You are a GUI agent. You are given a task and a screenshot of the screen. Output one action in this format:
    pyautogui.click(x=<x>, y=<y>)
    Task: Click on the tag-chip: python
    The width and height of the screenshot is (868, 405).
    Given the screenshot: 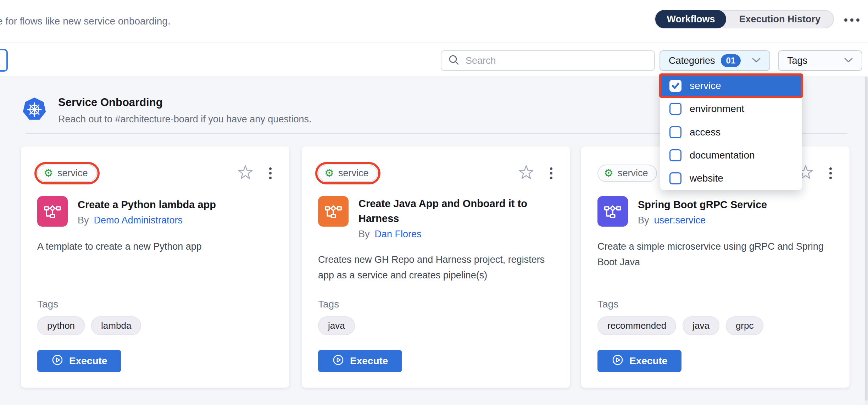 What is the action you would take?
    pyautogui.click(x=61, y=326)
    